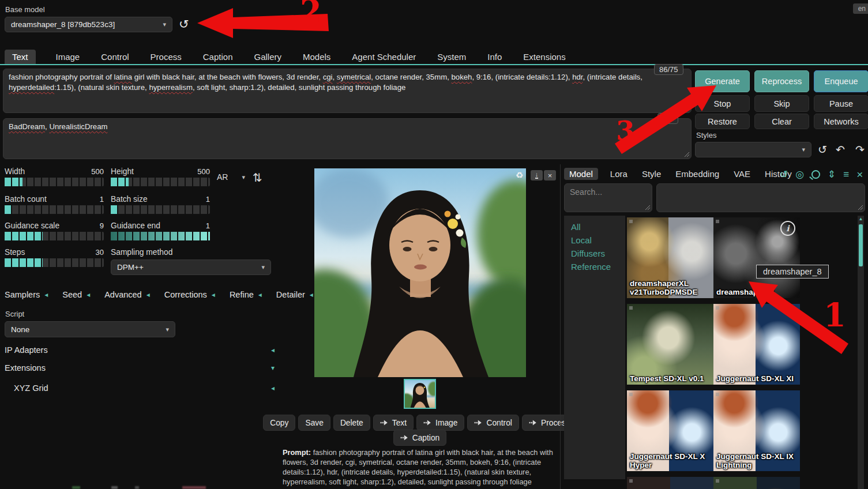 The height and width of the screenshot is (489, 868). What do you see at coordinates (190, 295) in the screenshot?
I see `accordion-corrections: Corrections◂` at bounding box center [190, 295].